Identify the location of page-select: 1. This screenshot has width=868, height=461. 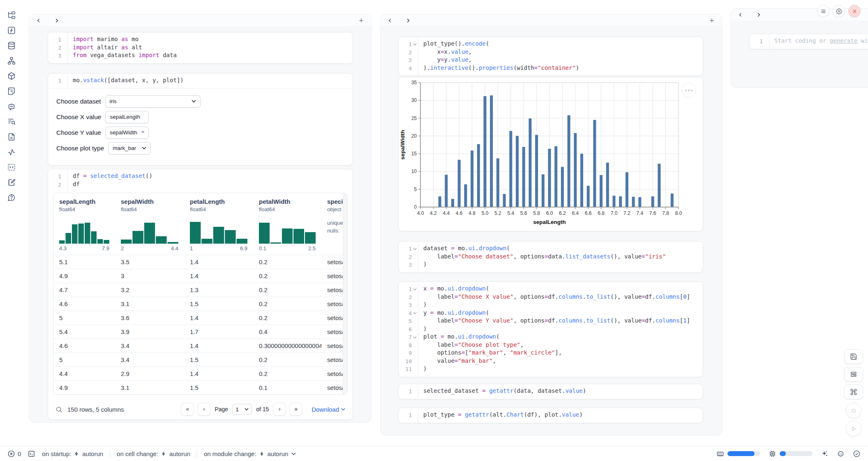
(242, 409).